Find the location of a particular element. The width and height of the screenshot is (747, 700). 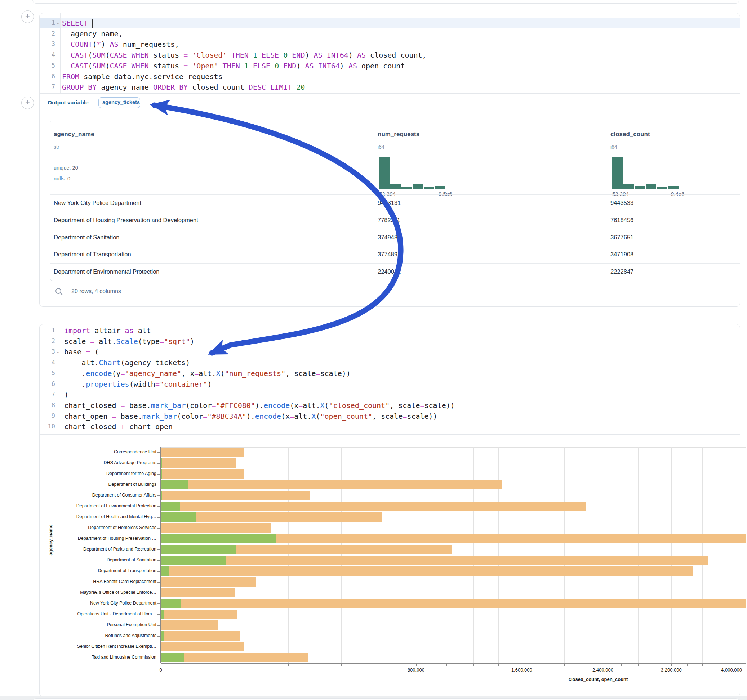

code-line: 5 .encode(y="agency_name", x=alt.X("num_… is located at coordinates (390, 373).